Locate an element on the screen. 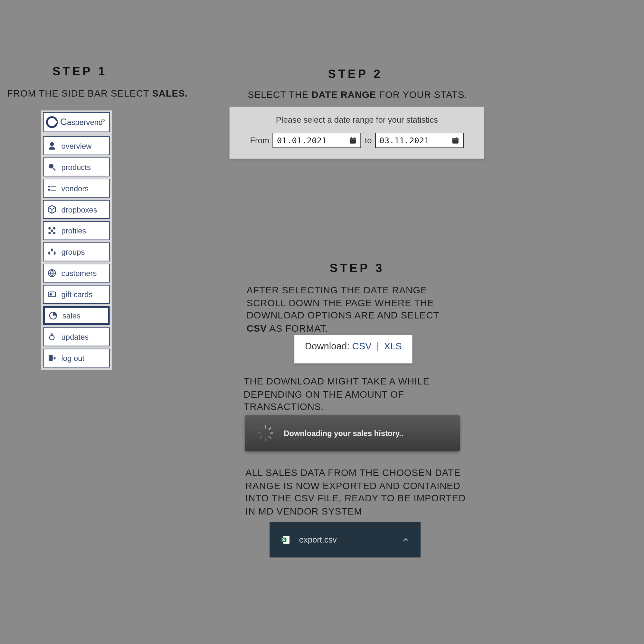 The width and height of the screenshot is (644, 644). progress-text: Downloading your sales history.. is located at coordinates (343, 433).